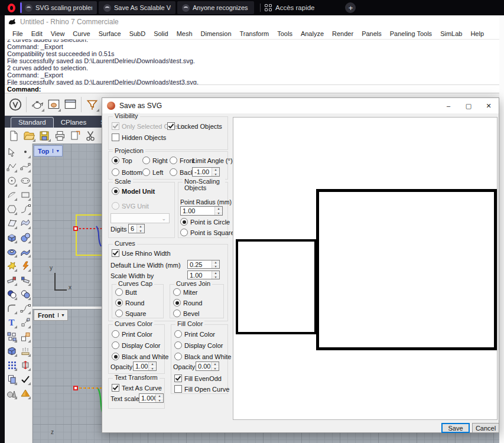 The image size is (504, 443). I want to click on rectangle-tool-icon, so click(25, 195).